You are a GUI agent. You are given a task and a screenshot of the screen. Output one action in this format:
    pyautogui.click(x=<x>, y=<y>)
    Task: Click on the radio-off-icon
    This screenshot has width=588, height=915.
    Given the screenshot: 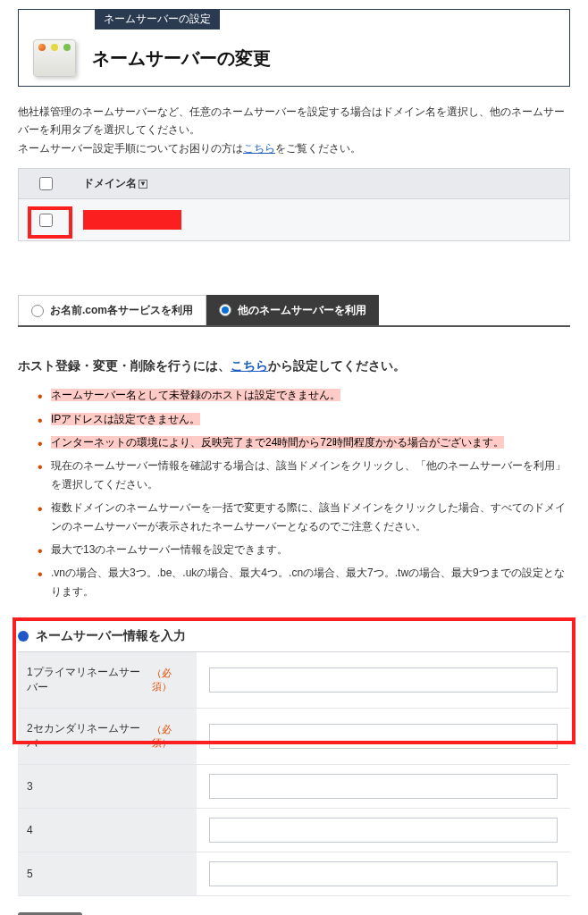 What is the action you would take?
    pyautogui.click(x=38, y=311)
    